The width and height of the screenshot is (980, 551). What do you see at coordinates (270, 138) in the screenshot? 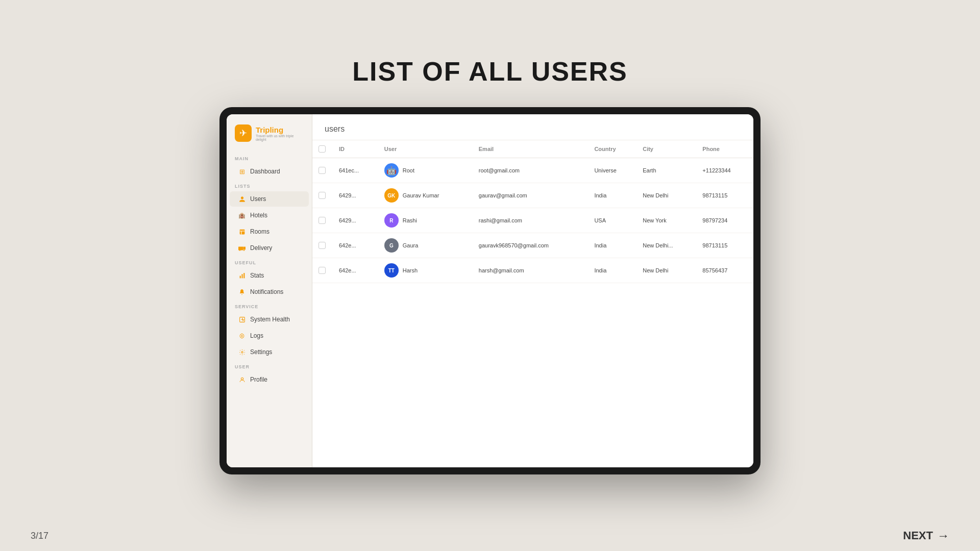
I see `logo: ✈ Tripling Travel with us with triple de…` at bounding box center [270, 138].